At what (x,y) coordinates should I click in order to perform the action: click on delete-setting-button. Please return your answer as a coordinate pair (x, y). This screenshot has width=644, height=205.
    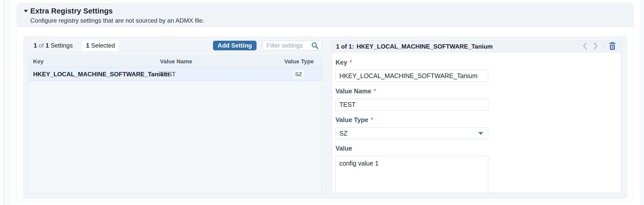
    Looking at the image, I should click on (612, 46).